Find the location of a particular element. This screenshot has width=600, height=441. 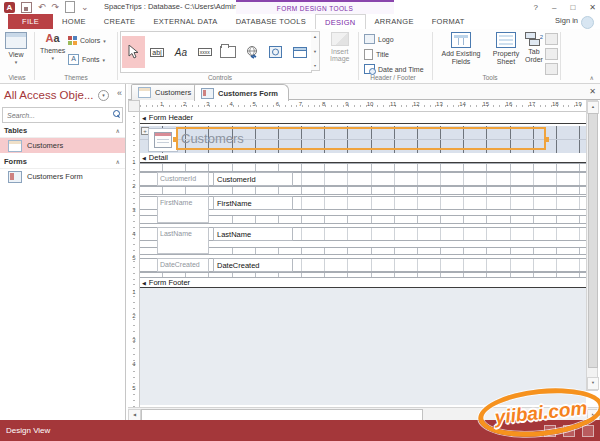

subform-new-window-icon is located at coordinates (552, 39).